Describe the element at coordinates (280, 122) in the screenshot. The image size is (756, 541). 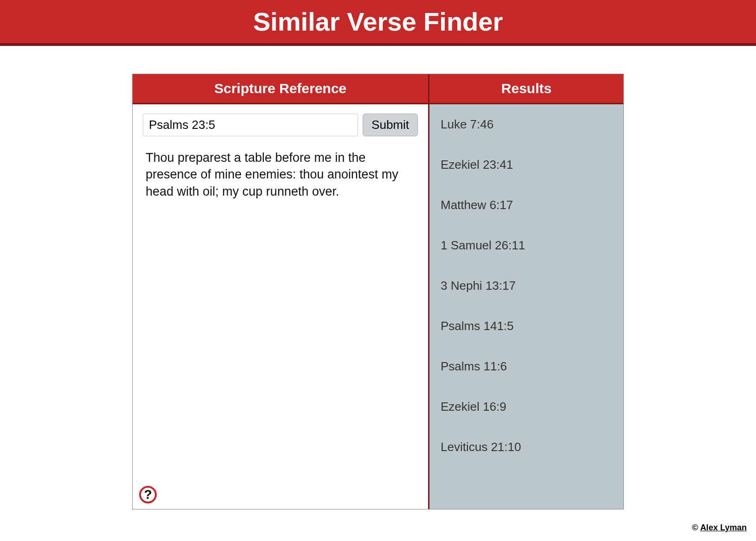
I see `input-area: Submit` at that location.